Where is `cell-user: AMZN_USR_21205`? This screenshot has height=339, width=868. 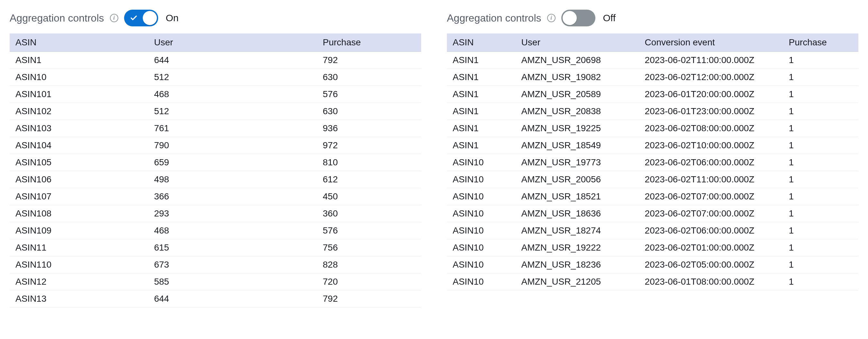
cell-user: AMZN_USR_21205 is located at coordinates (579, 282).